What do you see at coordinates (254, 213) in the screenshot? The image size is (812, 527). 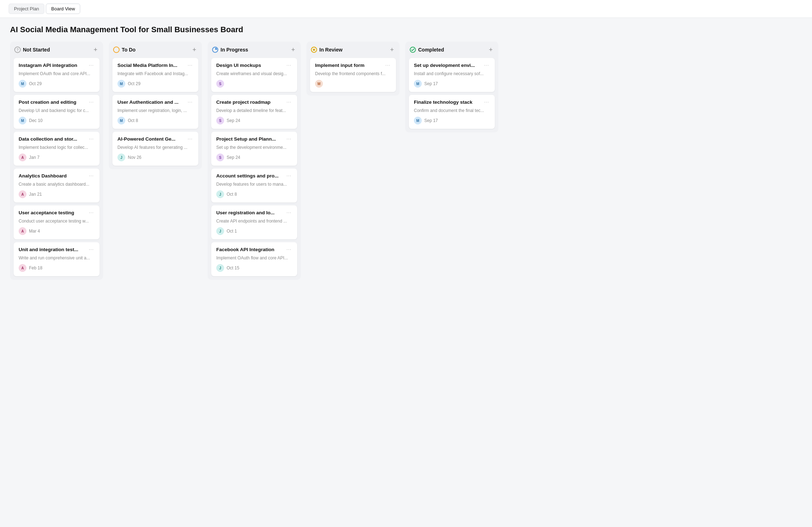 I see `card-header-card-14: User registration and lo...···` at bounding box center [254, 213].